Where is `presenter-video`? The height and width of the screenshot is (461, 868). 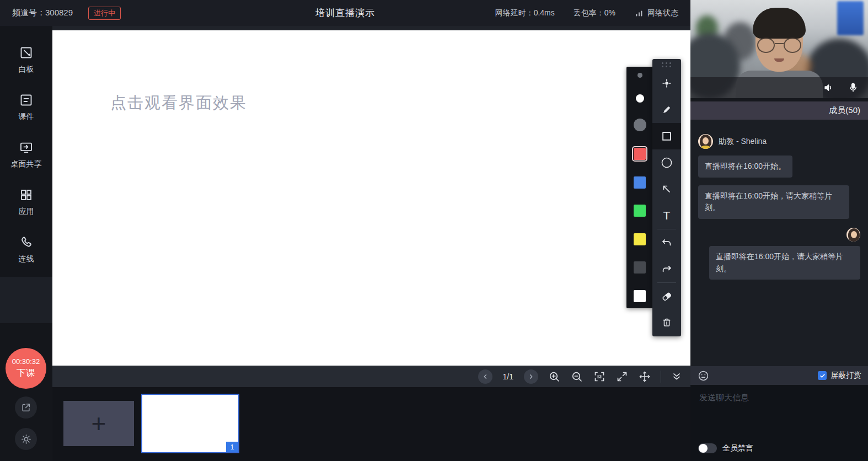
presenter-video is located at coordinates (779, 49).